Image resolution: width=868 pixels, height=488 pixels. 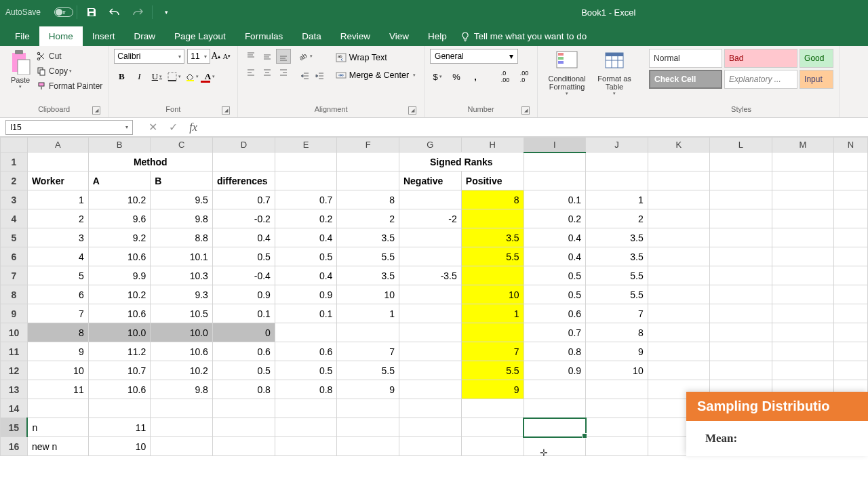 I want to click on cell: n, so click(x=58, y=428).